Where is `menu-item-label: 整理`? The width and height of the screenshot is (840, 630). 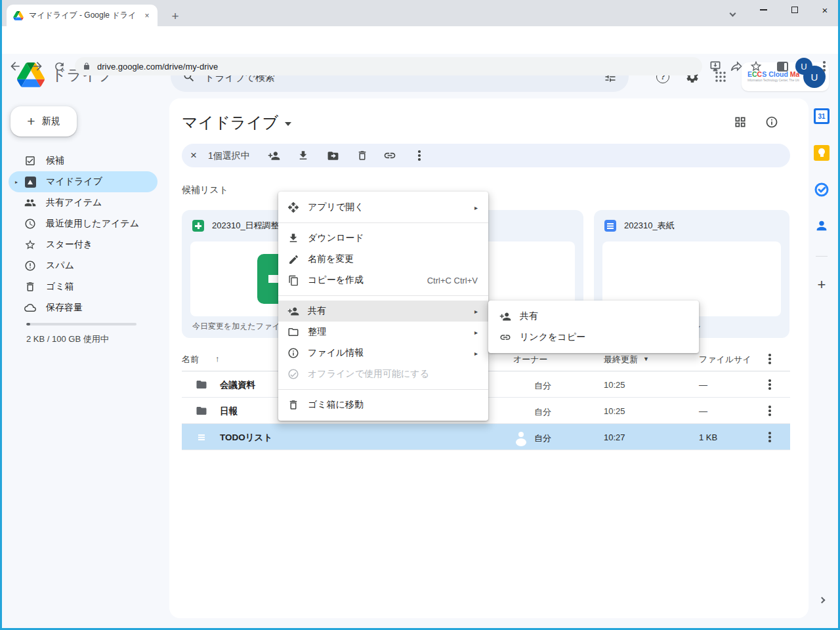 menu-item-label: 整理 is located at coordinates (387, 332).